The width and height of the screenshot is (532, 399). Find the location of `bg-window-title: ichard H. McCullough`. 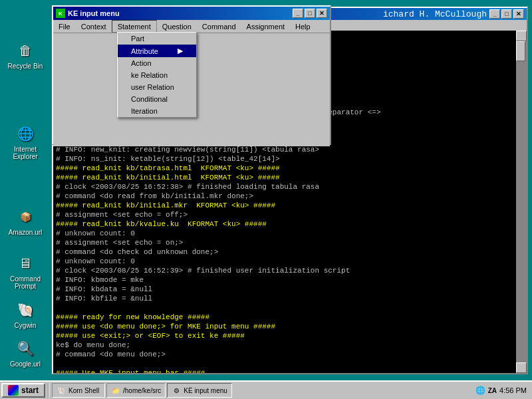

bg-window-title: ichard H. McCullough is located at coordinates (435, 15).